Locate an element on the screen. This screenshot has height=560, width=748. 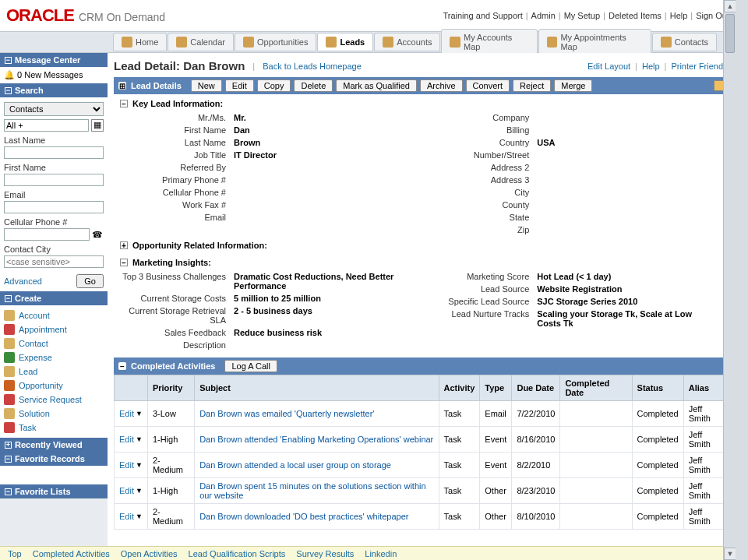
copy-button: Copy is located at coordinates (274, 86).